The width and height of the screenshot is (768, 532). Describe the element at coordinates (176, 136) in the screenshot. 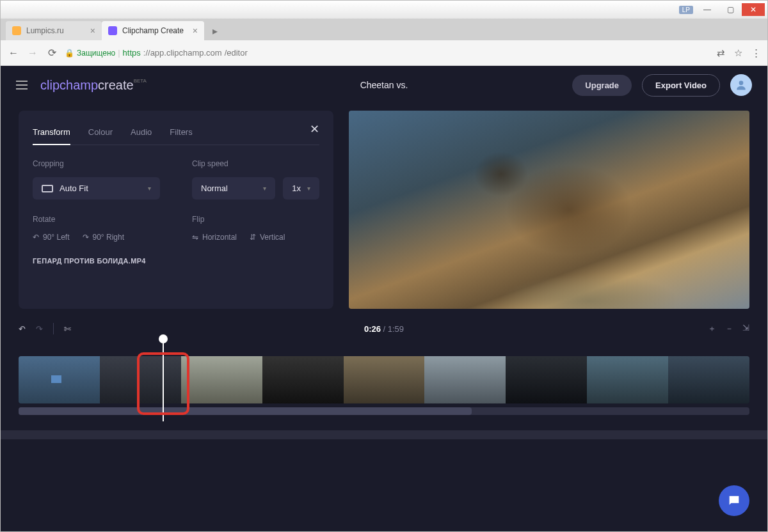

I see `panel-tabs: Transform Colour Audio Filters` at that location.